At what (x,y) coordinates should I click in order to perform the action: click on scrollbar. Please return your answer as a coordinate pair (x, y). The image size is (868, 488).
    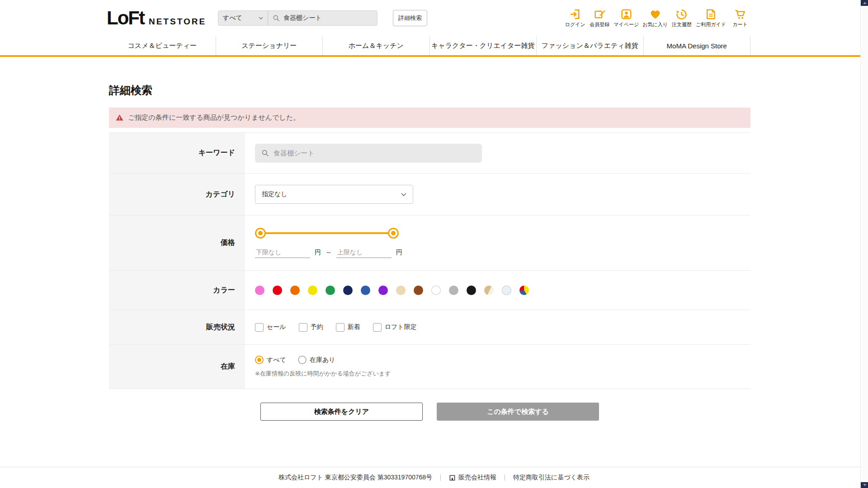
    Looking at the image, I should click on (864, 244).